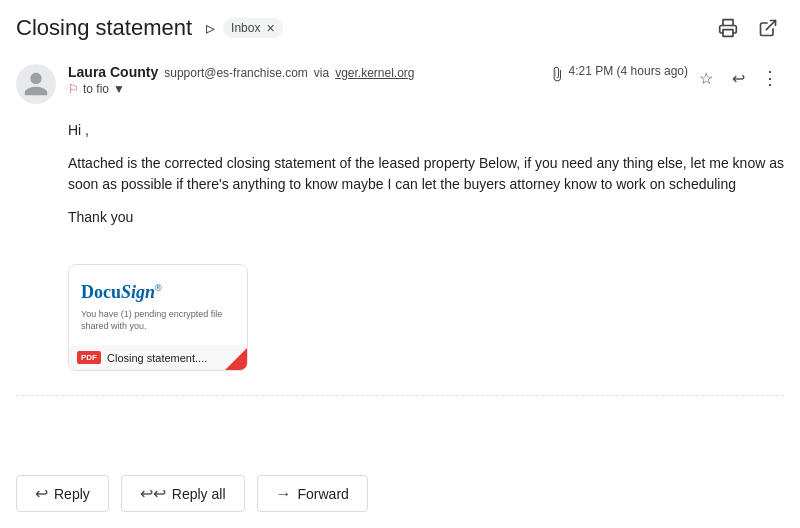 This screenshot has width=800, height=528. What do you see at coordinates (183, 494) in the screenshot?
I see `reply-all-button: ↩↩ Reply all` at bounding box center [183, 494].